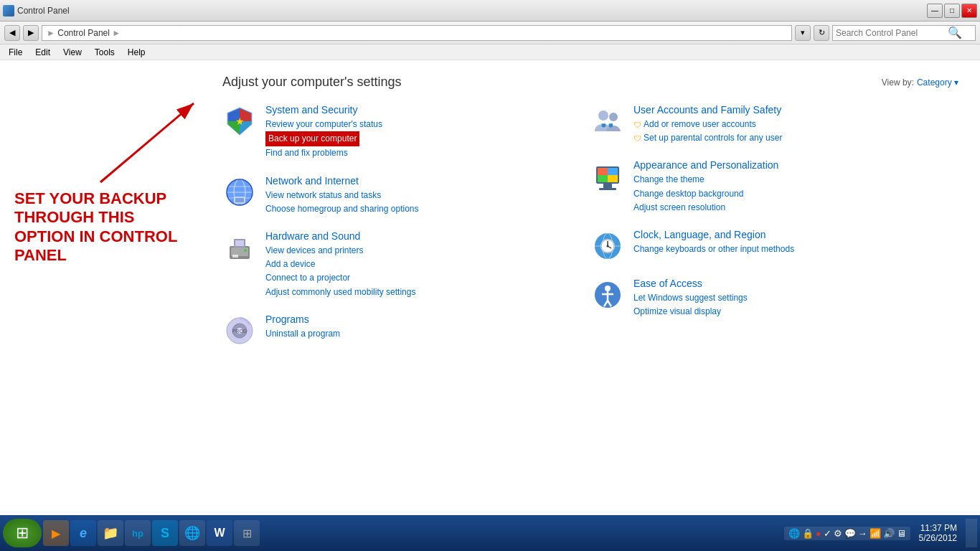 This screenshot has height=551, width=980. What do you see at coordinates (971, 533) in the screenshot?
I see `show-desktop-button` at bounding box center [971, 533].